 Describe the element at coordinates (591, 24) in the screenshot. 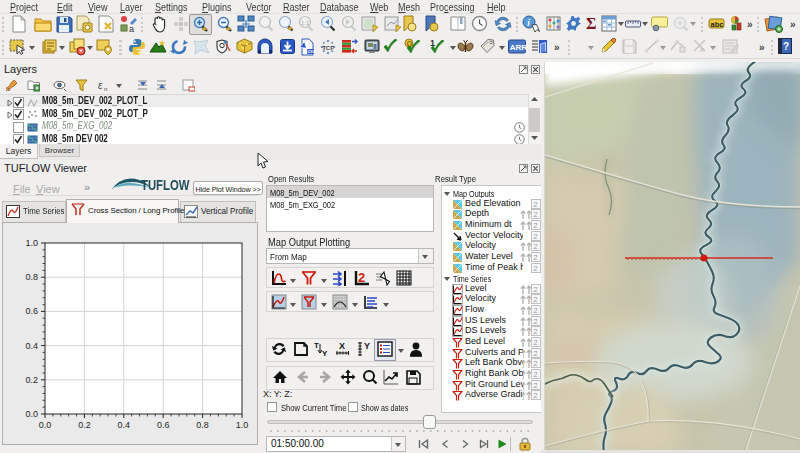

I see `svg-text: Σ` at that location.